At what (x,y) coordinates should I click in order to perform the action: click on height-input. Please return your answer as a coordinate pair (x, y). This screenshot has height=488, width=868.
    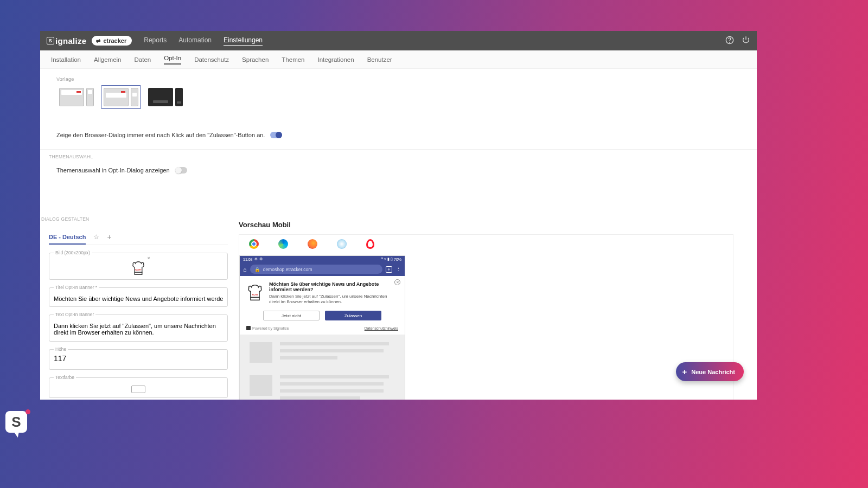
    Looking at the image, I should click on (138, 358).